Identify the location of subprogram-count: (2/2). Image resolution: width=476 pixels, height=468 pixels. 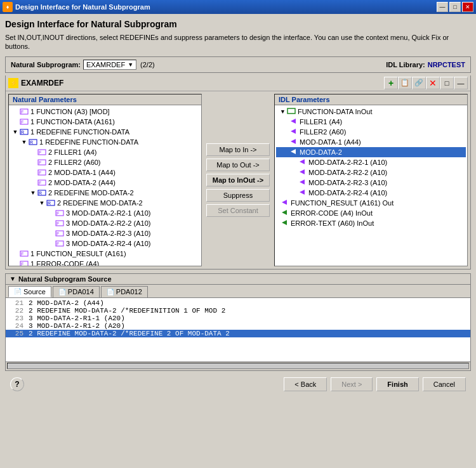
(147, 65).